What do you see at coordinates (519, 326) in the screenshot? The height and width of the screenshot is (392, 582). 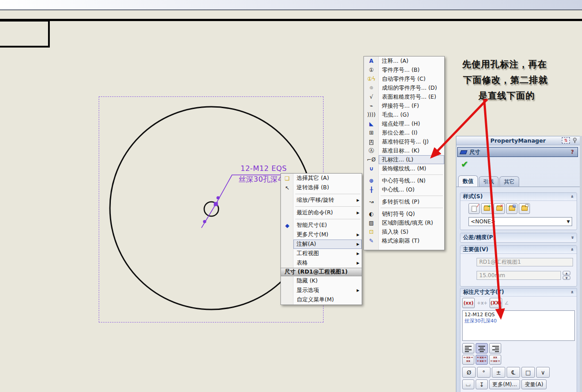 I see `dimension-text-area: 12-M12 EQS 丝深30孔深40` at bounding box center [519, 326].